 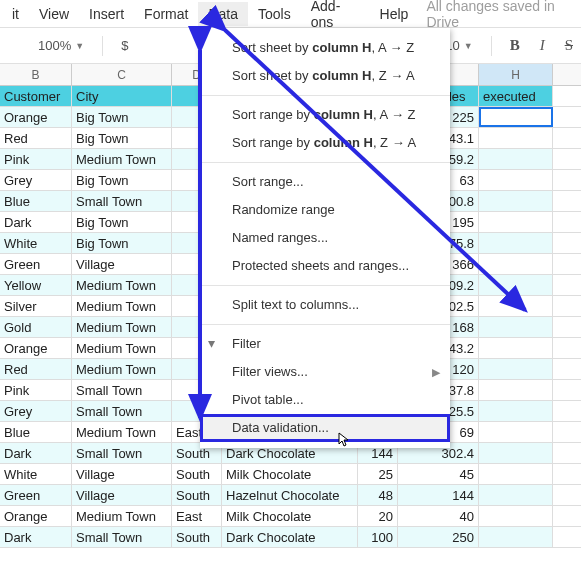 What do you see at coordinates (16, 14) in the screenshot?
I see `menu-edit: it` at bounding box center [16, 14].